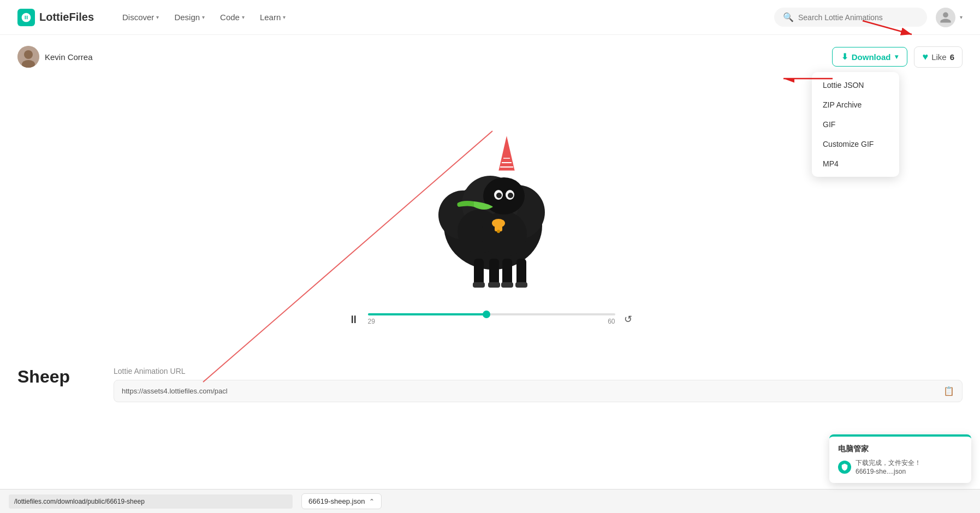 The width and height of the screenshot is (980, 513). What do you see at coordinates (44, 377) in the screenshot?
I see `animation-title-area: Sheep` at bounding box center [44, 377].